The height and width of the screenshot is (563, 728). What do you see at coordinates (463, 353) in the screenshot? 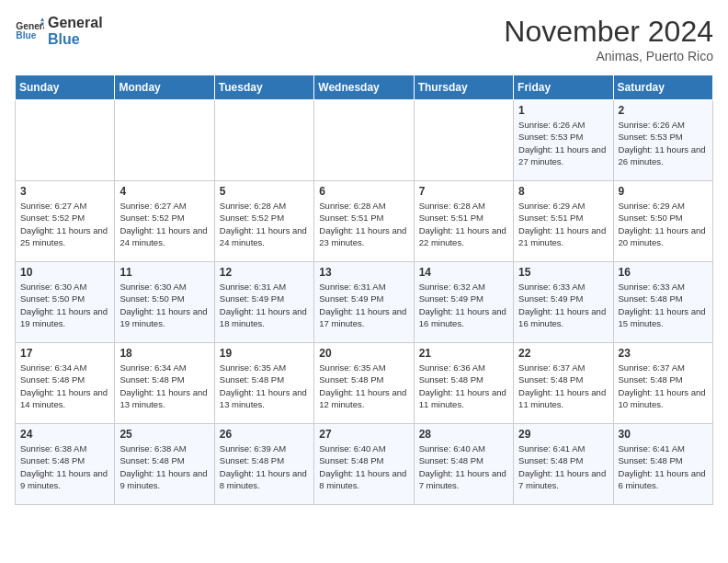
I see `day-number: 21` at bounding box center [463, 353].